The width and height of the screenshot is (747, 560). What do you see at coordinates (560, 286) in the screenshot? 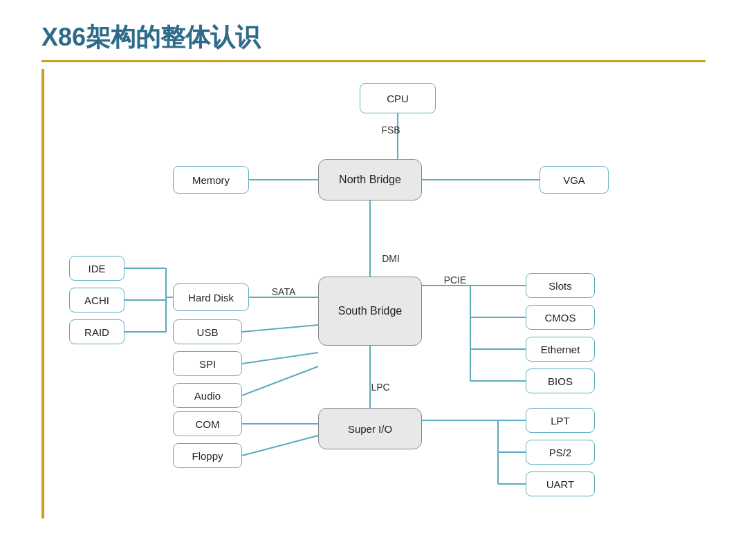
I see `slots-box: Slots` at bounding box center [560, 286].